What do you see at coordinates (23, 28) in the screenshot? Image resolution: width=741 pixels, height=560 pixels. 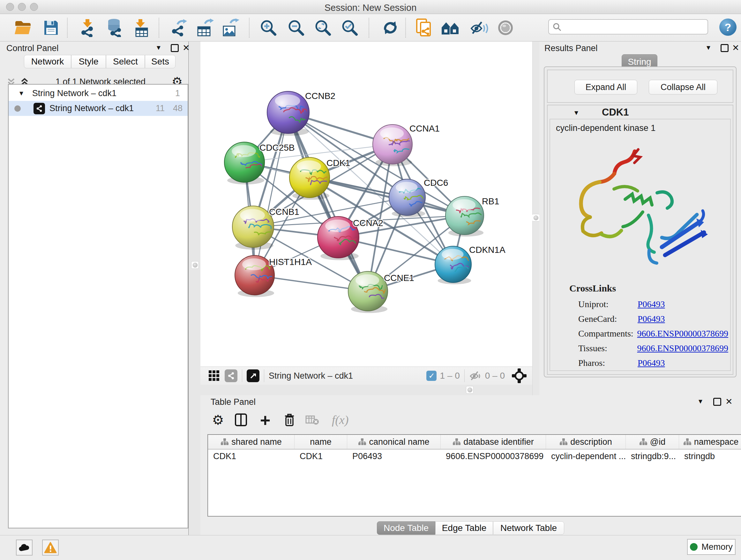 I see `open-session-icon` at bounding box center [23, 28].